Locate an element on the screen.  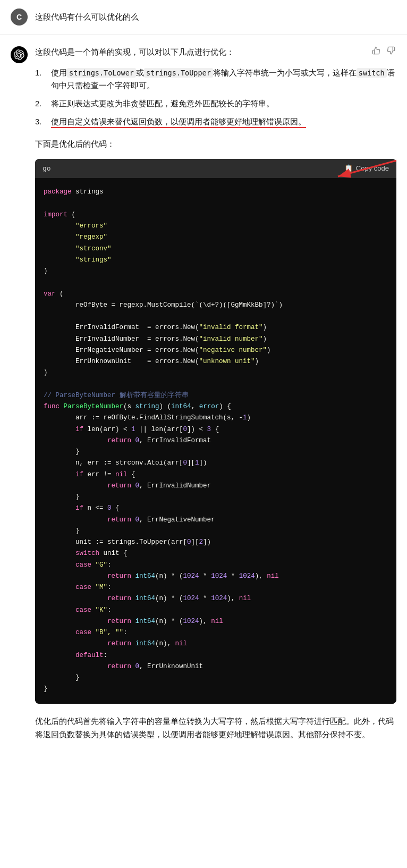
list-number-1: 1. is located at coordinates (41, 73).